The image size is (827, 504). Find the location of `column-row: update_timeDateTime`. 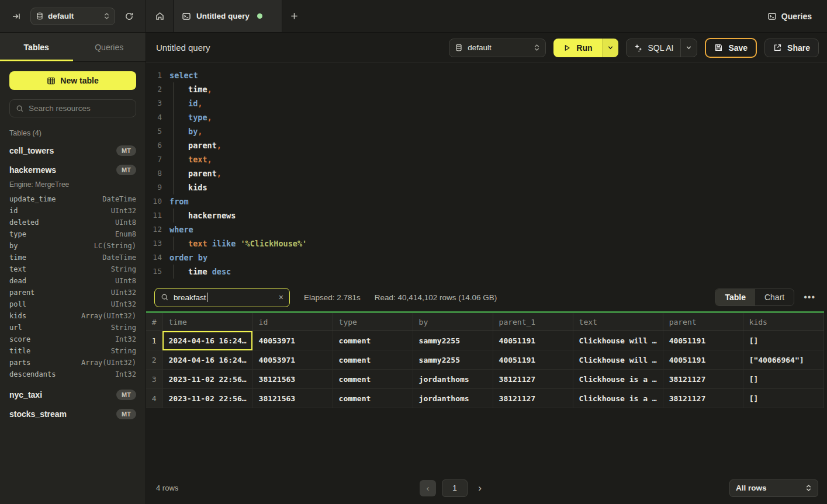

column-row: update_timeDateTime is located at coordinates (72, 199).